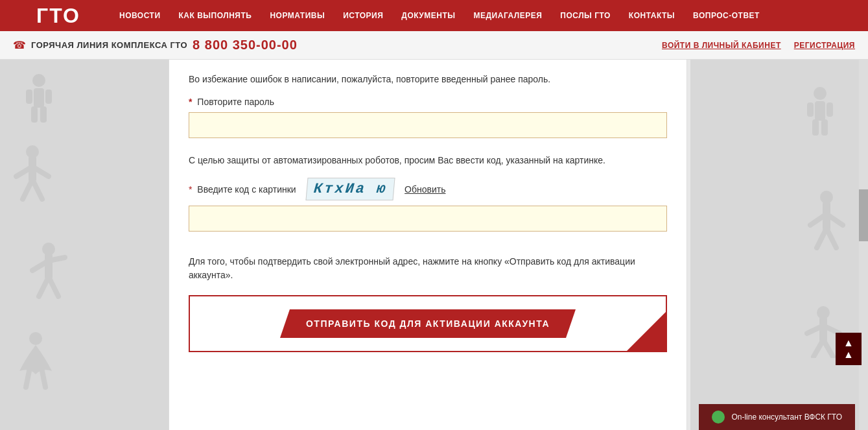 Image resolution: width=868 pixels, height=430 pixels. What do you see at coordinates (652, 16) in the screenshot?
I see `nav-item-contacts: КОНТАКТЫ` at bounding box center [652, 16].